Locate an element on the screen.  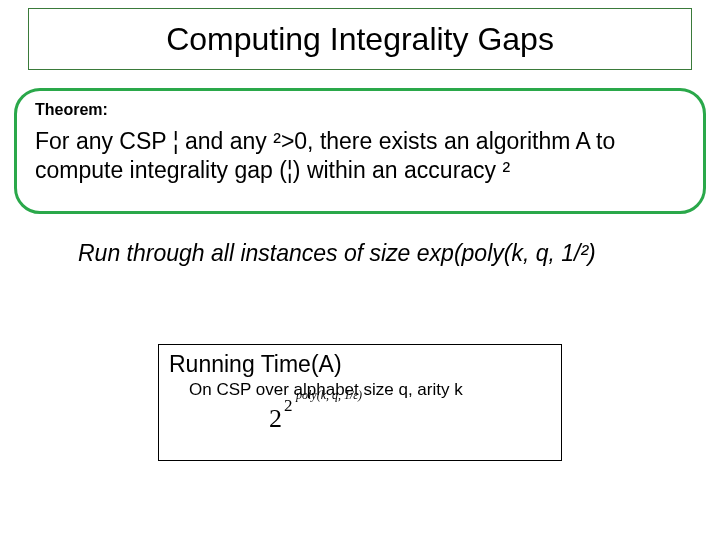
formula-base: 2 is located at coordinates (276, 418).